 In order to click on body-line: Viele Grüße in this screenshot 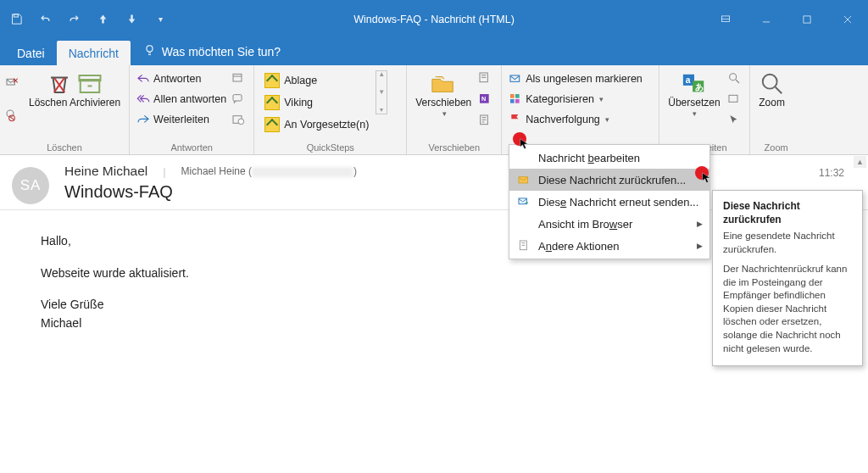, I will do `click(434, 305)`.